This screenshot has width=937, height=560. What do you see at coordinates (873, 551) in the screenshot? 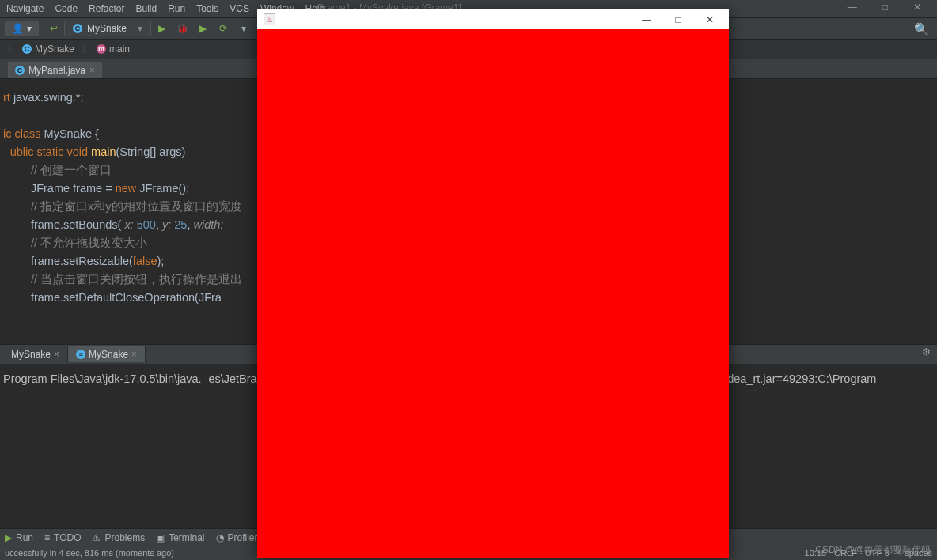
I see `watermark-text: CSDN @@每天都要敲代码` at bounding box center [873, 551].